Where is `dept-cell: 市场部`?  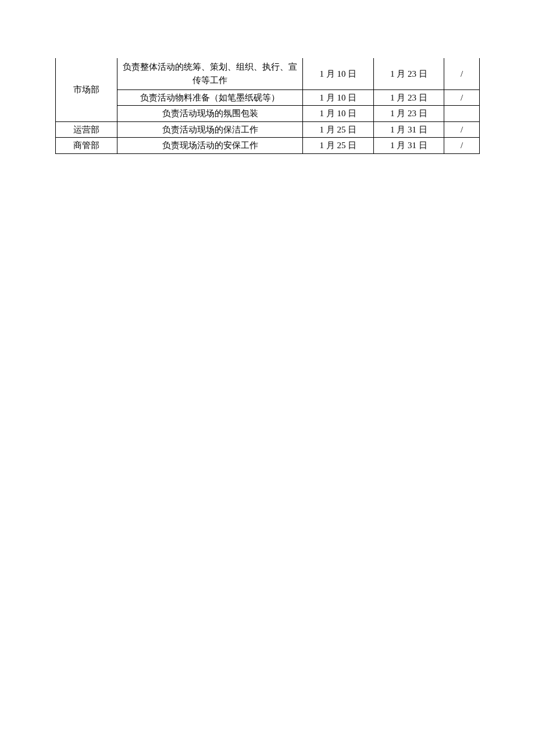
dept-cell: 市场部 is located at coordinates (87, 89).